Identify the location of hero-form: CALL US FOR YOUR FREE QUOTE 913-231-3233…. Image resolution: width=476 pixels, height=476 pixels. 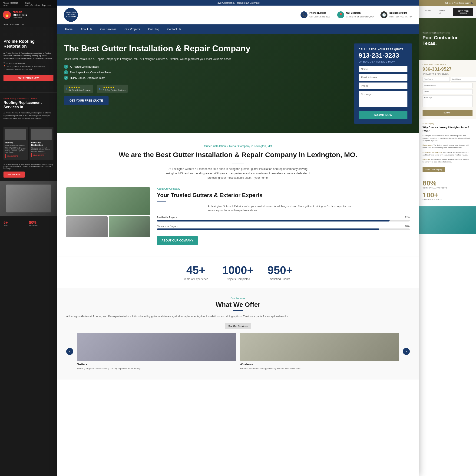
(383, 84).